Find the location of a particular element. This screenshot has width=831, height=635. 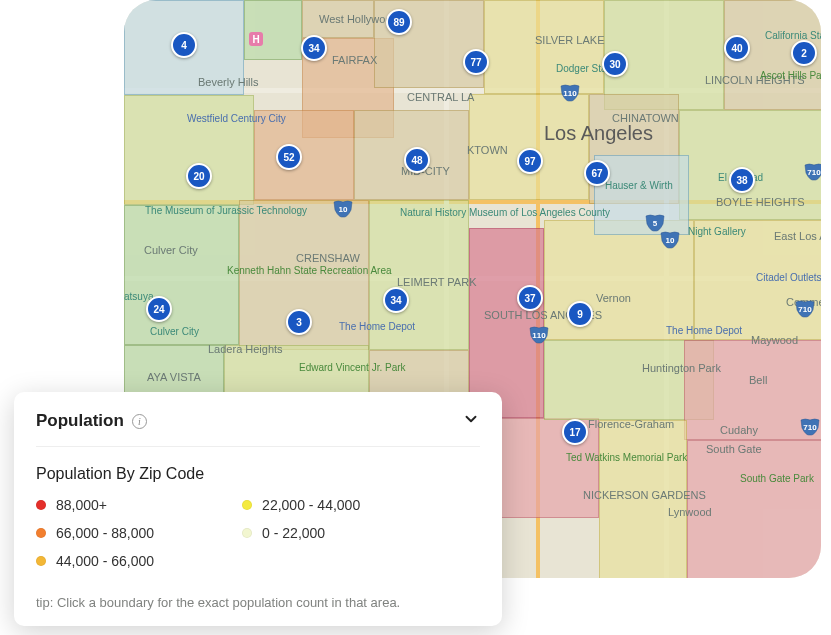

cluster-marker: 77 is located at coordinates (476, 62).